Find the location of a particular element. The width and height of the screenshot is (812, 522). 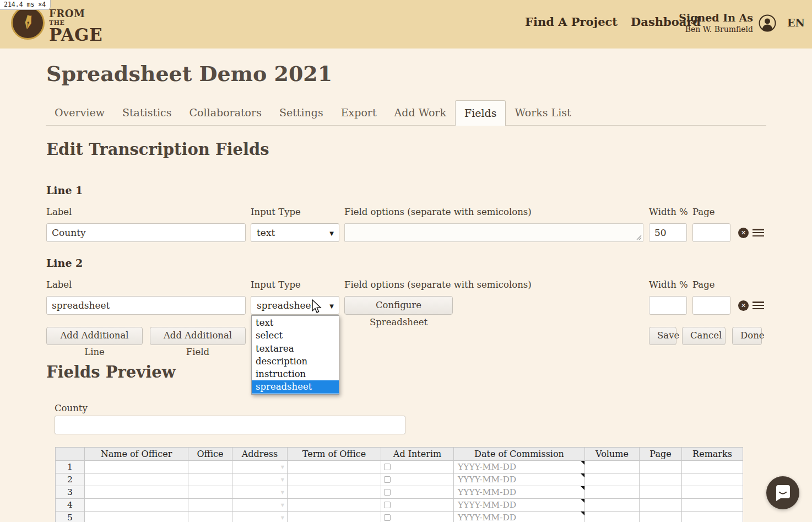

line1-width-input is located at coordinates (668, 233).